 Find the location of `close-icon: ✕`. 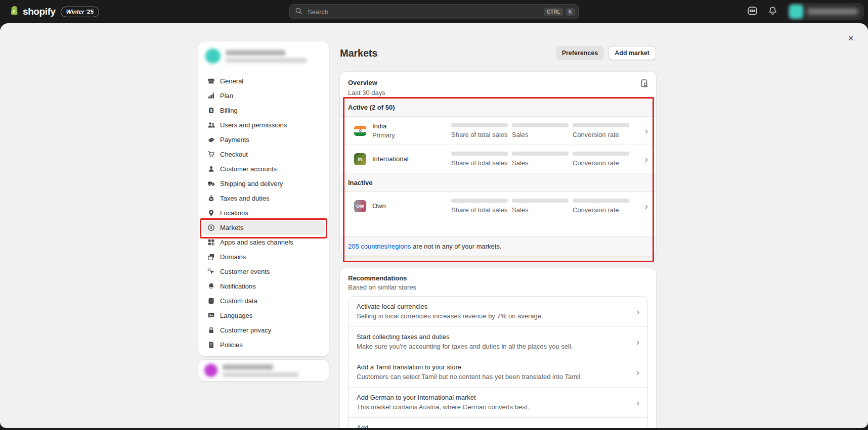

close-icon: ✕ is located at coordinates (851, 38).